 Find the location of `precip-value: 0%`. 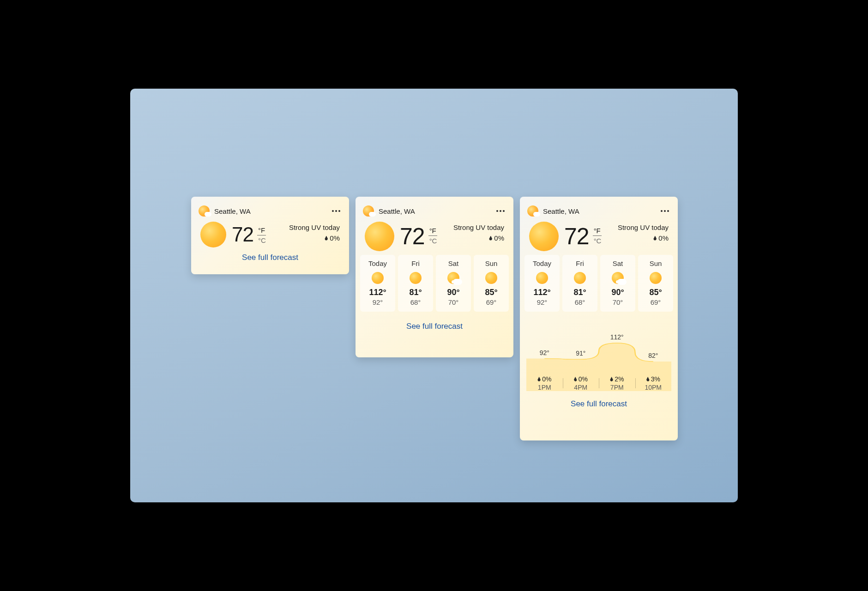

precip-value: 0% is located at coordinates (335, 238).